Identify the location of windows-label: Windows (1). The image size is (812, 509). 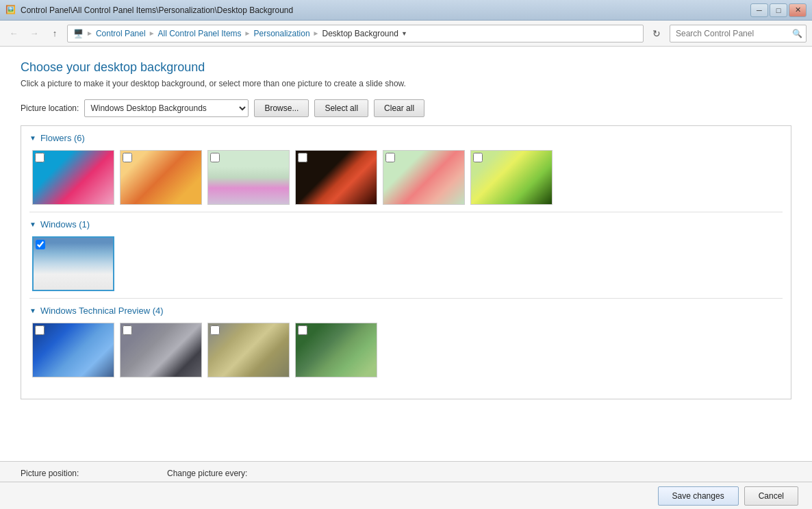
(65, 225).